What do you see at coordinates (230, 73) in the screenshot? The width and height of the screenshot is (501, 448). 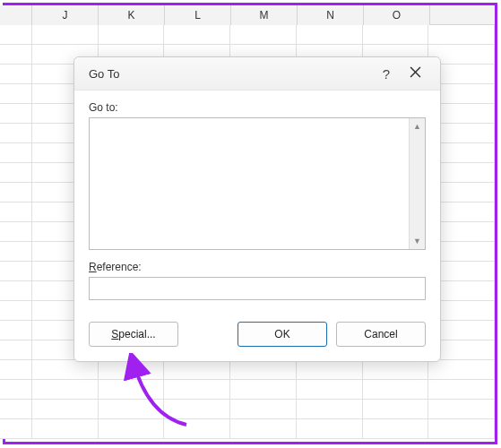 I see `dialog-title: Go To` at bounding box center [230, 73].